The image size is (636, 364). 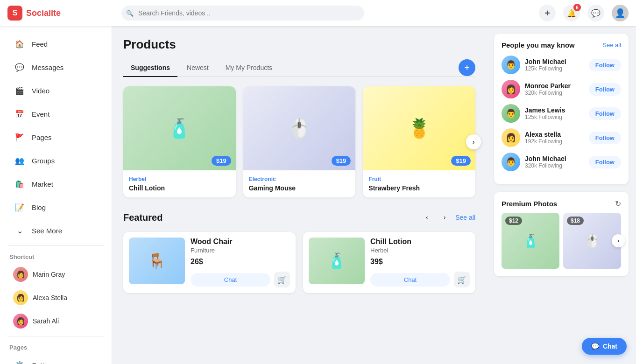 What do you see at coordinates (612, 45) in the screenshot?
I see `people-see-all: See all` at bounding box center [612, 45].